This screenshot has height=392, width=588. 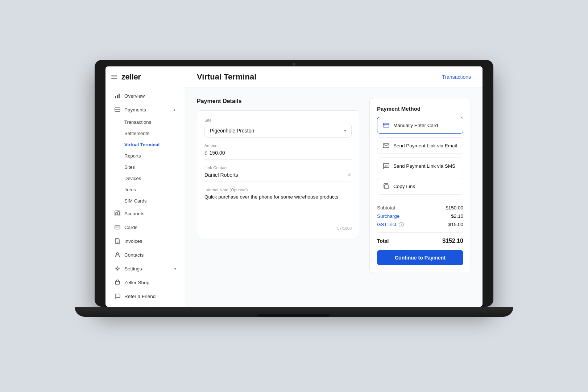 What do you see at coordinates (278, 206) in the screenshot?
I see `internal-note-input: Quick purchase over the phone for some w…` at bounding box center [278, 206].